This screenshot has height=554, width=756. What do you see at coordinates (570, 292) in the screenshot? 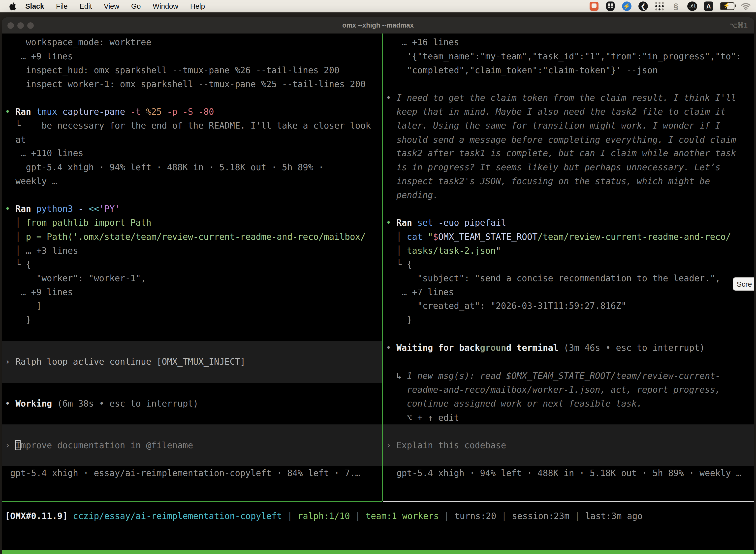
I see `terminal-line: … +7 lines` at bounding box center [570, 292].